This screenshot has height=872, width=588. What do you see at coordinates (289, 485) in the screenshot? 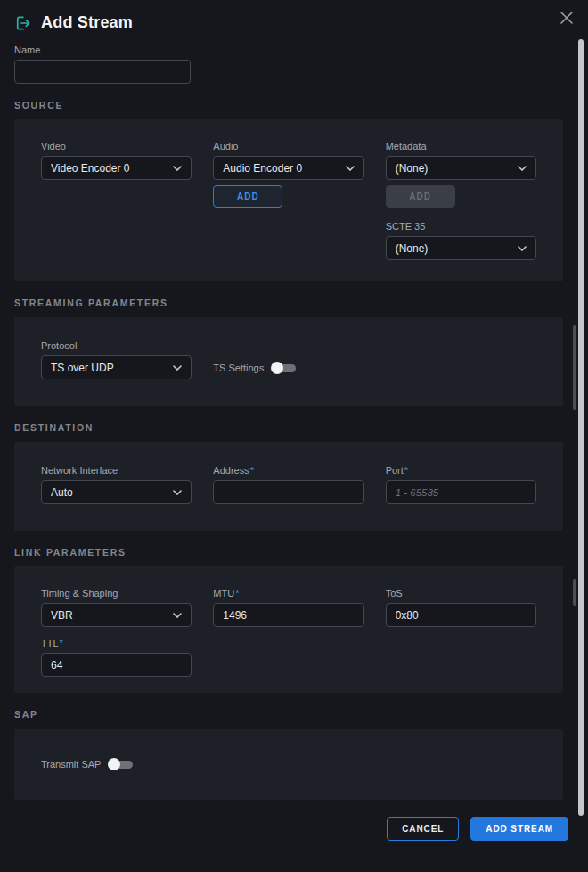
I see `address-field: Address*` at bounding box center [289, 485].